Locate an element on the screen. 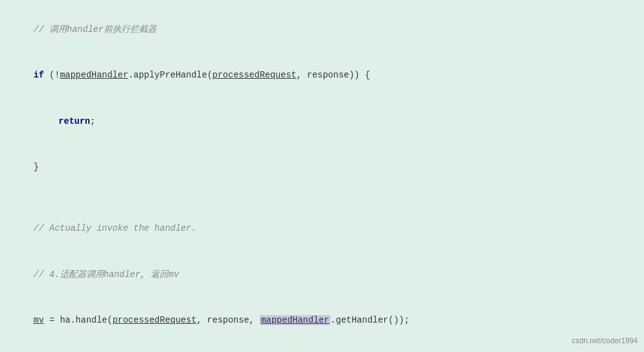 The image size is (644, 352). code-text: .getHandler()); is located at coordinates (370, 320).